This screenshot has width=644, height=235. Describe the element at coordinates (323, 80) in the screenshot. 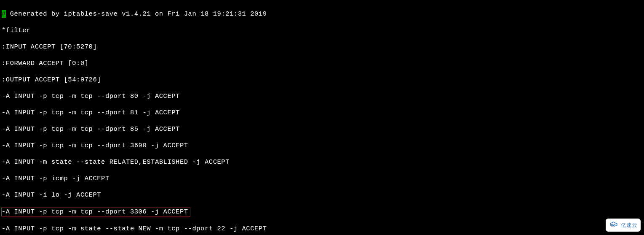

I see `terminal-line: :OUTPUT ACCEPT [54:9726]` at that location.